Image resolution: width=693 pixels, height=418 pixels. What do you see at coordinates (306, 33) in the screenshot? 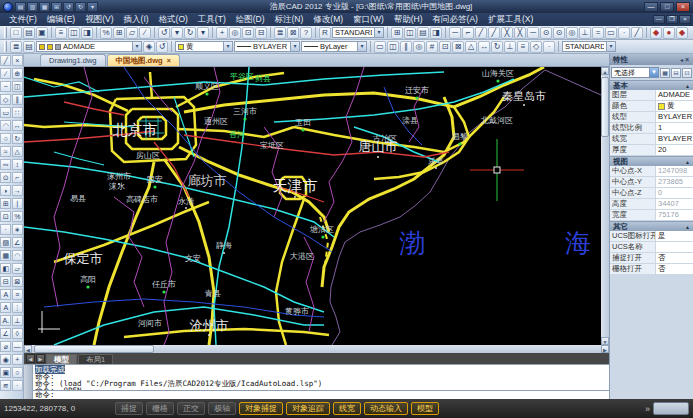
I see `help-icon: ?` at bounding box center [306, 33].